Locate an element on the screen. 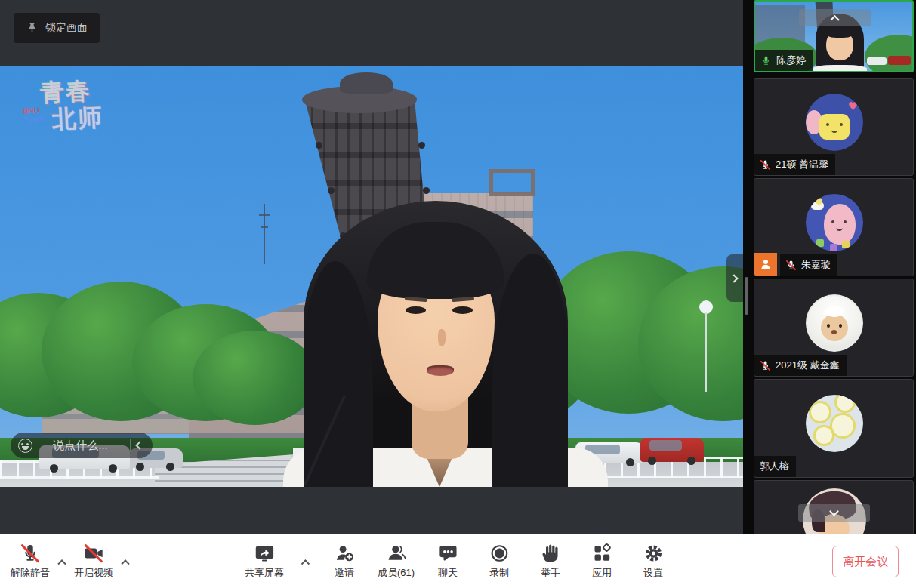 This screenshot has height=588, width=916. tile-person-shirt is located at coordinates (840, 69).